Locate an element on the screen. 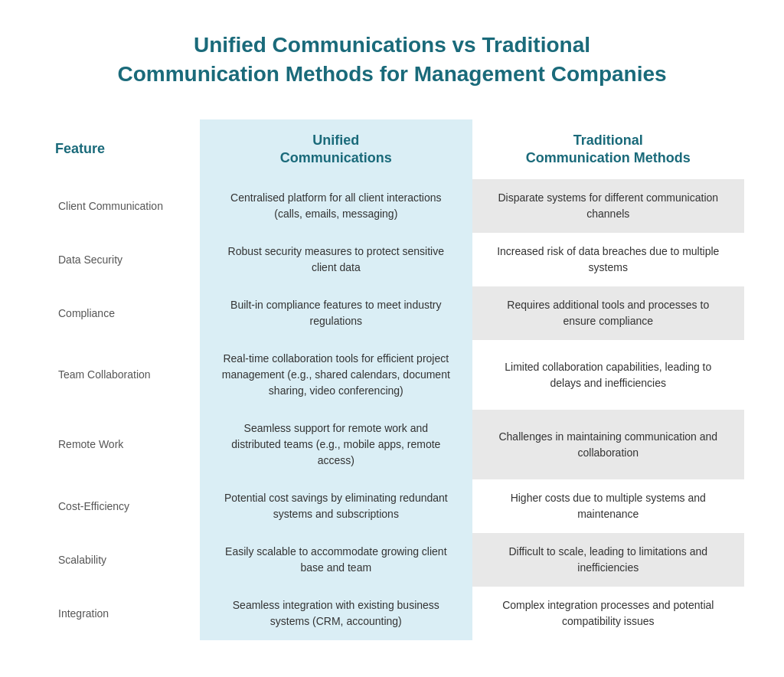 This screenshot has width=784, height=677. cell-feature: Client Communication is located at coordinates (119, 206).